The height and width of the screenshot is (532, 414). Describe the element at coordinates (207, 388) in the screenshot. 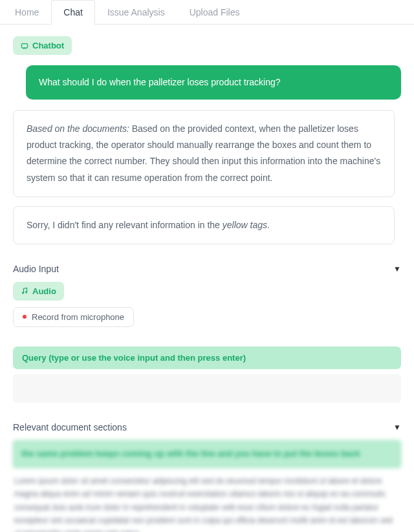

I see `query-input` at that location.